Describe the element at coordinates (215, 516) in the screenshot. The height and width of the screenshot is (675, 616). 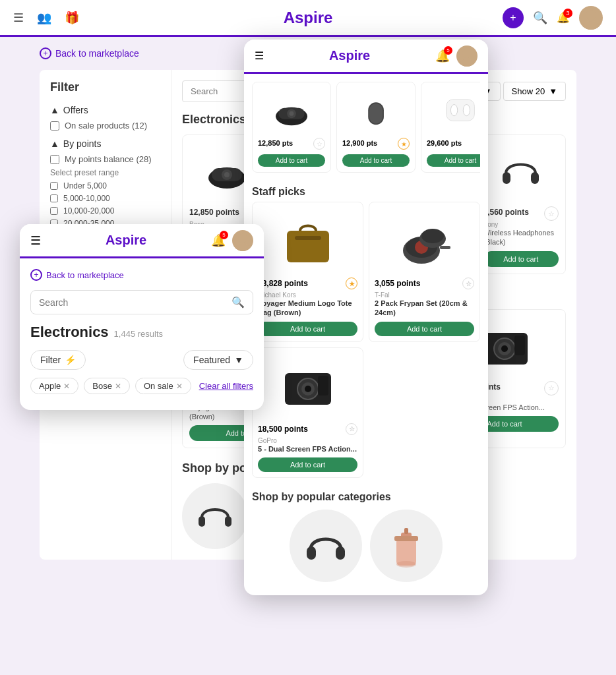
I see `category-headphones` at that location.